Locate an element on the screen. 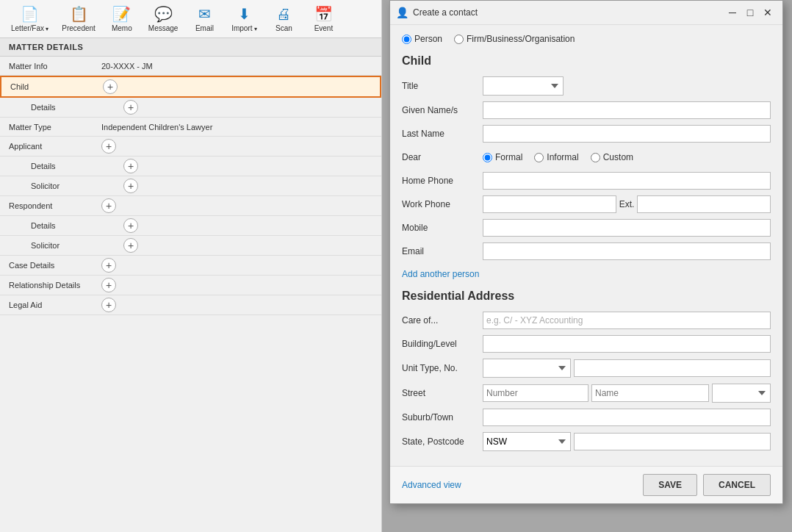 This screenshot has width=792, height=532. matter-label-12: Legal Aid is located at coordinates (48, 305).